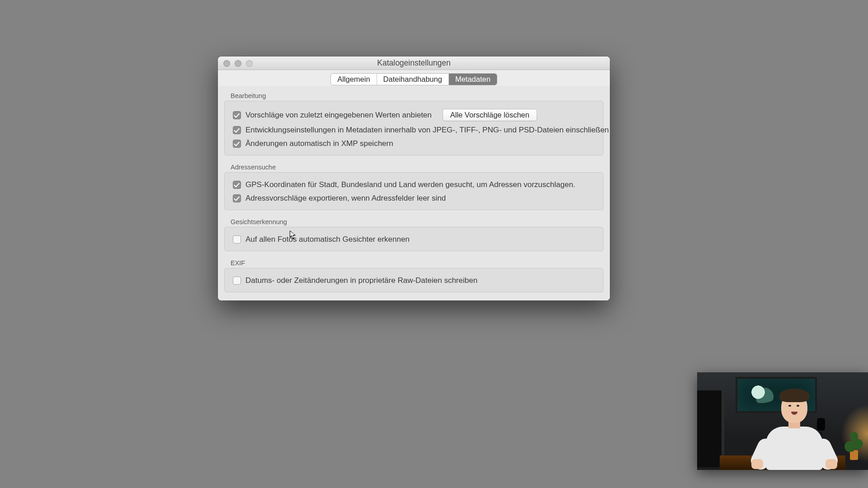 This screenshot has height=488, width=868. I want to click on row-auto-xmp: Änderungen automatisch in XMP speichern, so click(414, 144).